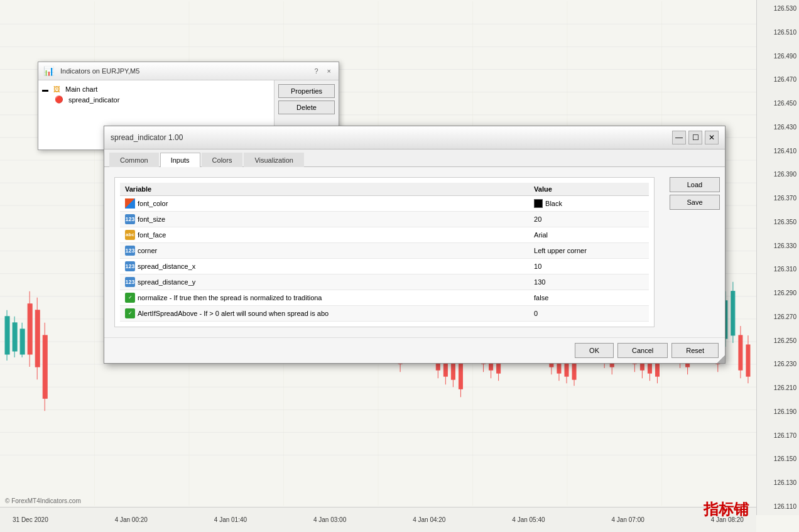 The width and height of the screenshot is (799, 532). I want to click on value-text: Black, so click(554, 204).